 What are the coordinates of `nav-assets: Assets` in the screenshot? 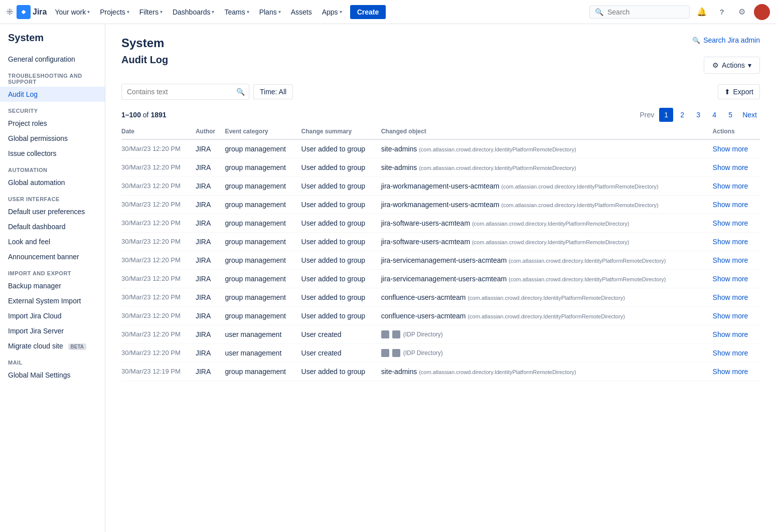 It's located at (301, 12).